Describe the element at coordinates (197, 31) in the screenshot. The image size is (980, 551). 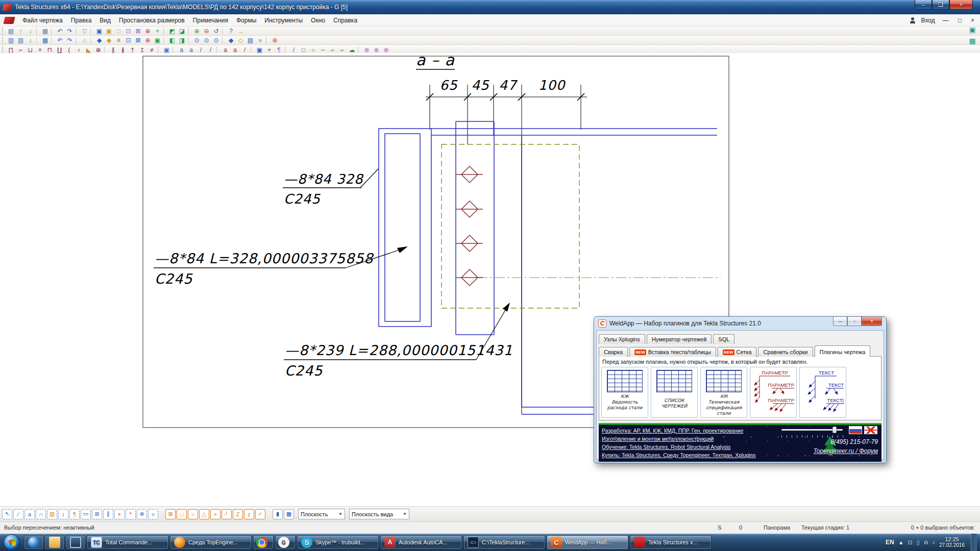
I see `zoom-in-icon: ⊕` at that location.